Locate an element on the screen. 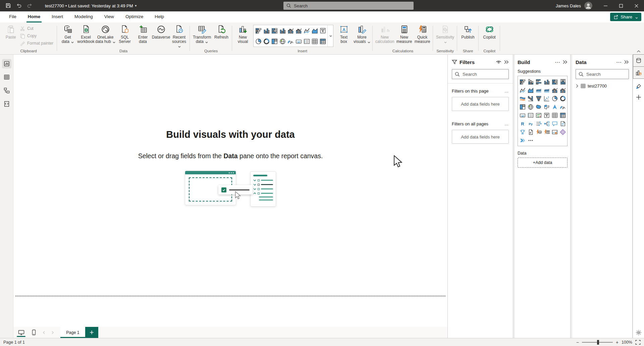  filters-page-dropzone: Add data fields here is located at coordinates (480, 104).